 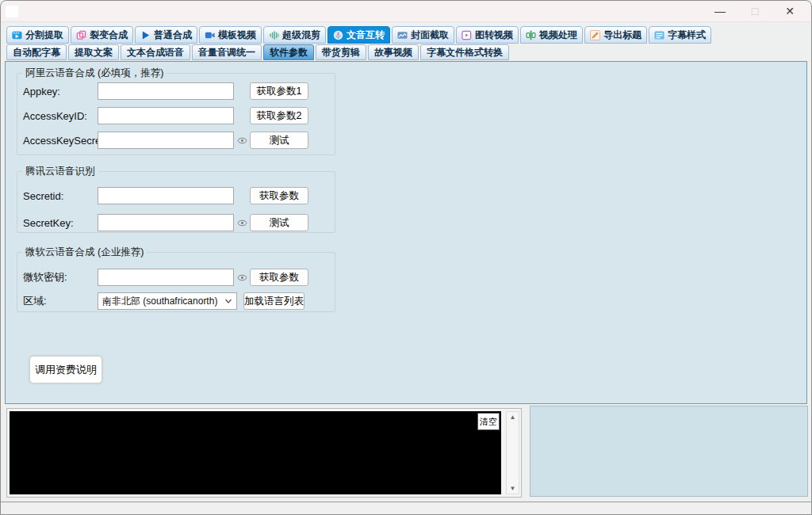 What do you see at coordinates (36, 52) in the screenshot?
I see `tab-label: 自动配字幕` at bounding box center [36, 52].